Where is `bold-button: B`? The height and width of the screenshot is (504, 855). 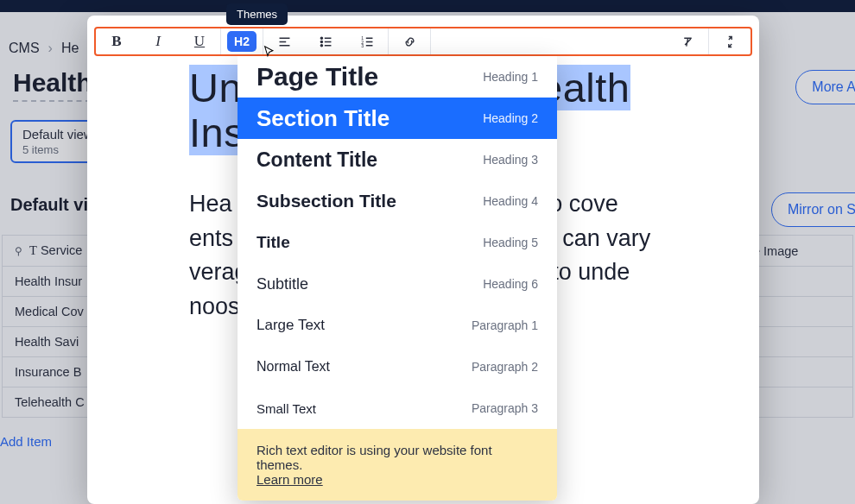 bold-button: B is located at coordinates (117, 41).